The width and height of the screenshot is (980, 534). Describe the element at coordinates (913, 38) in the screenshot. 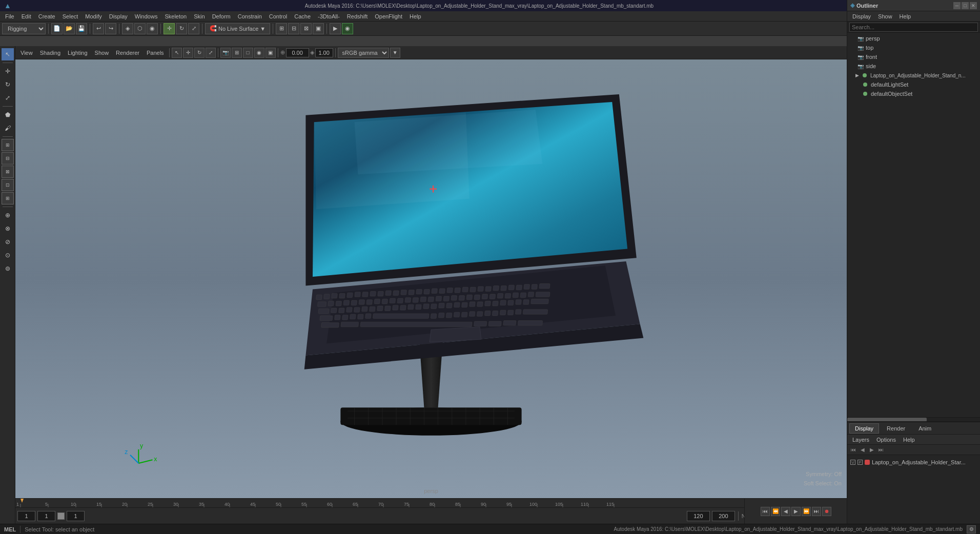

I see `tree-item-persp: 📷 persp` at that location.